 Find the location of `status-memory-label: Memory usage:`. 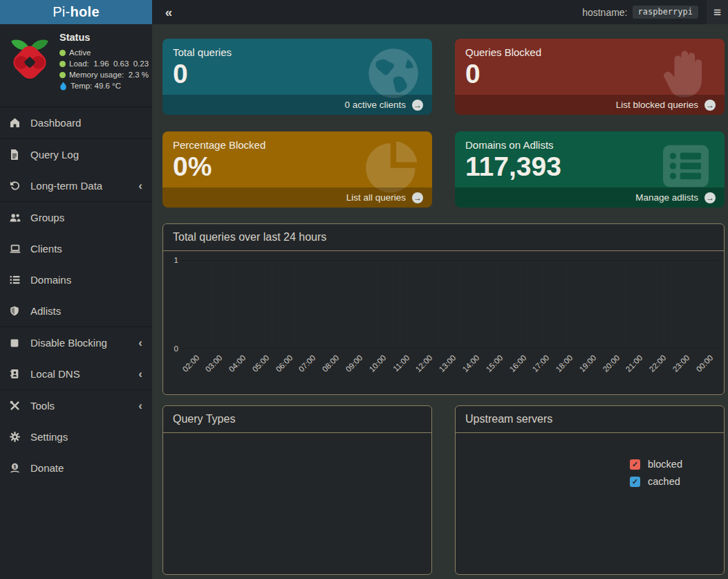

status-memory-label: Memory usage: is located at coordinates (97, 75).